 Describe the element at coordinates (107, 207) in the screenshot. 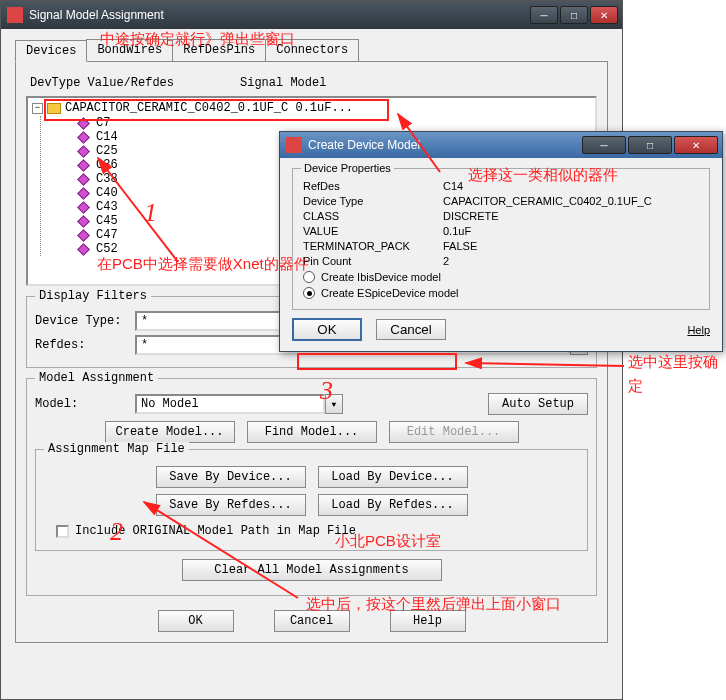

I see `tree-item-label: C43` at that location.